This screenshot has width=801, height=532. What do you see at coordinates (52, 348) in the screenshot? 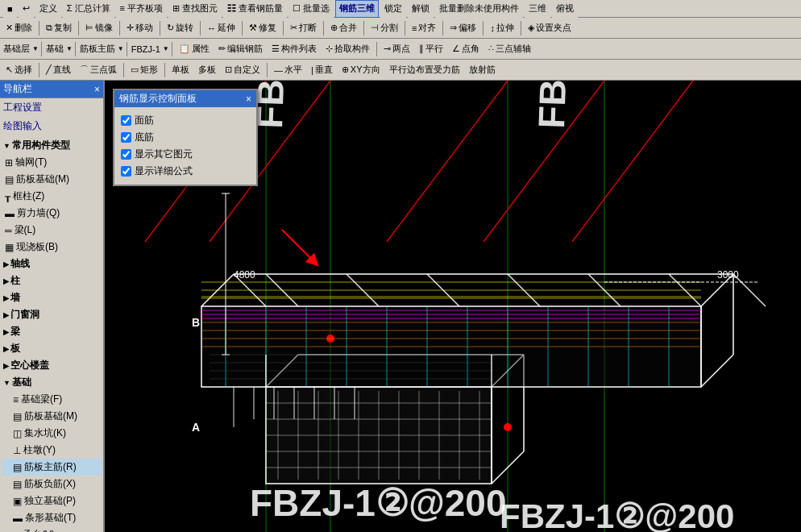
I see `tree-cat-board: ▶ 板` at bounding box center [52, 348].